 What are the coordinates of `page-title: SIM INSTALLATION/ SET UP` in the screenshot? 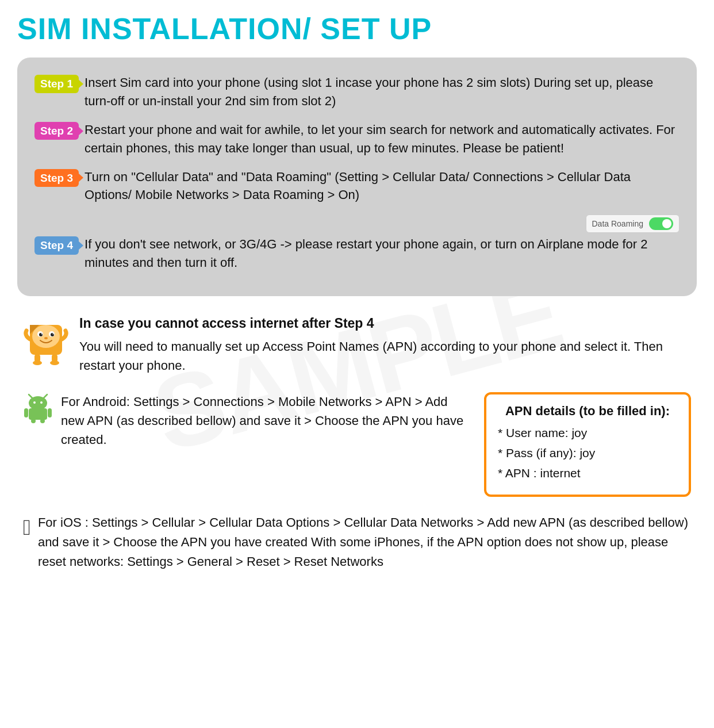 It's located at (357, 29).